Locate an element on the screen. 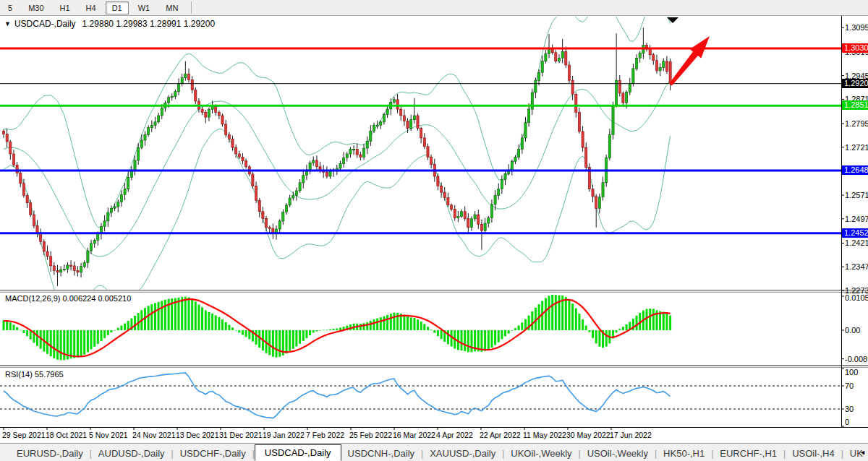  tab-eurusd-daily: EURUSD-,Daily is located at coordinates (50, 454).